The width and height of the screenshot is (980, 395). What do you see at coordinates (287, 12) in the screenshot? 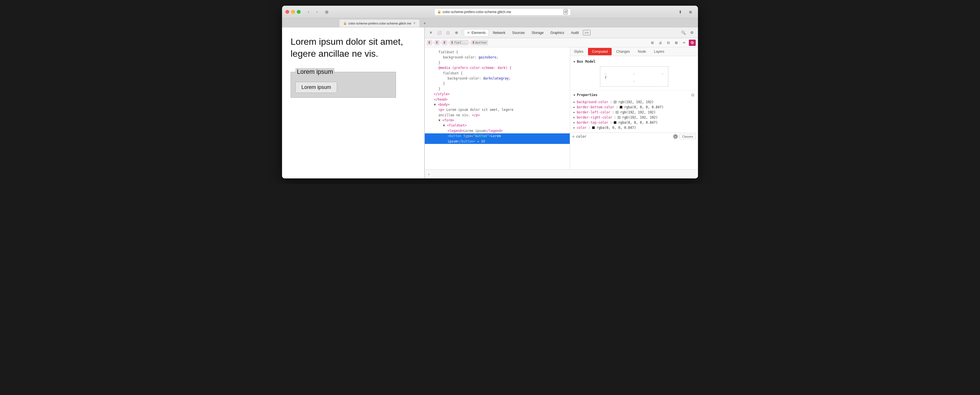
I see `close-button` at bounding box center [287, 12].